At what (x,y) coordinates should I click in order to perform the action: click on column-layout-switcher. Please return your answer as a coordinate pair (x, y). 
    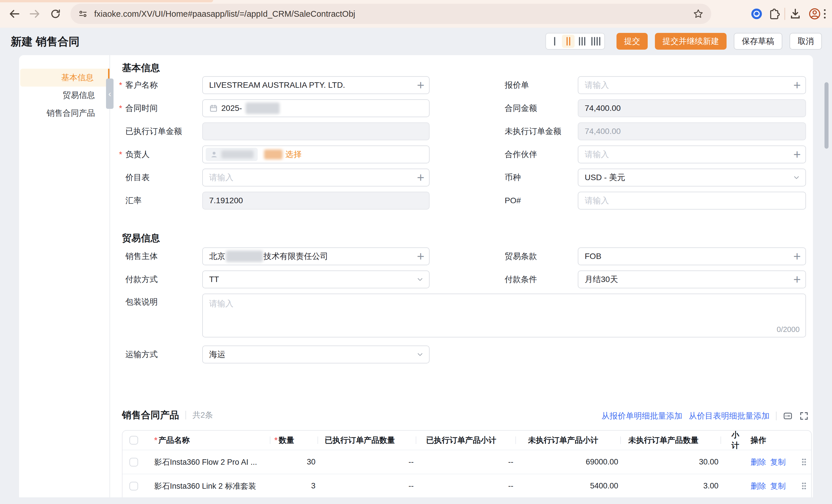
    Looking at the image, I should click on (575, 41).